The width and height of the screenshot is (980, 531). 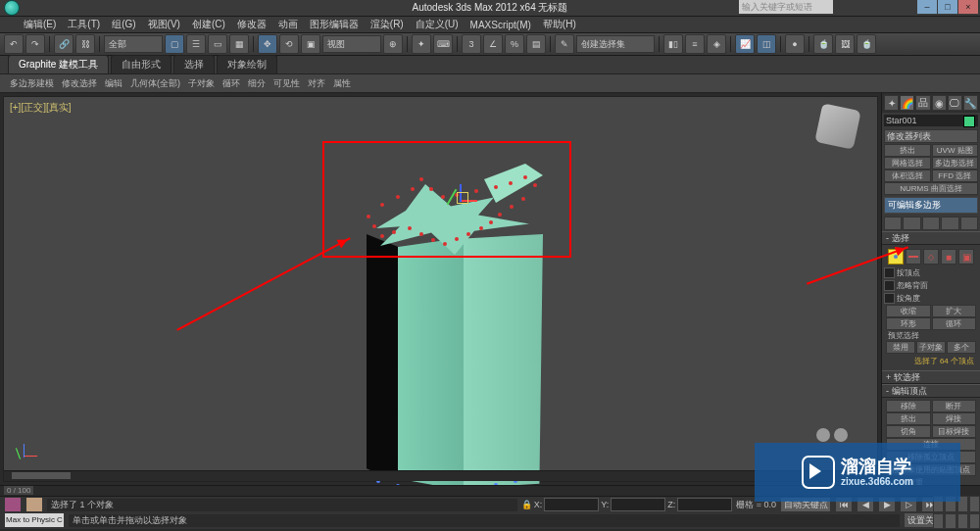 What do you see at coordinates (421, 44) in the screenshot?
I see `manipulate-button: ✦` at bounding box center [421, 44].